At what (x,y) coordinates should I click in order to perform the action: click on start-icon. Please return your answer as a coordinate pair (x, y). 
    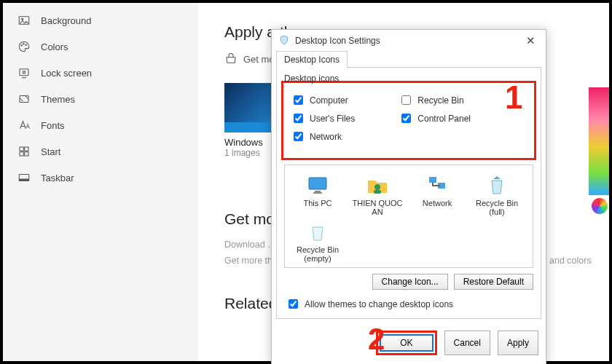
    Looking at the image, I should click on (24, 151).